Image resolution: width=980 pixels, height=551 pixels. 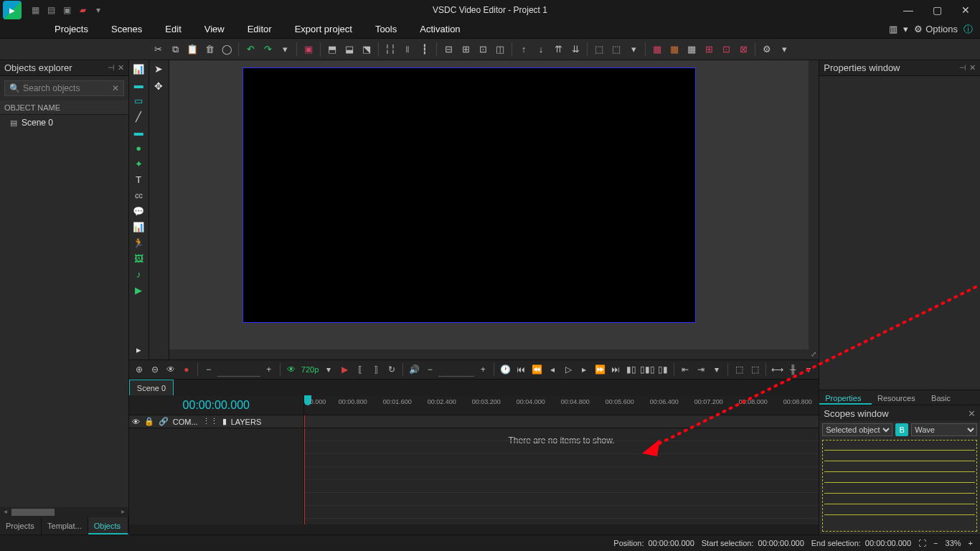 What do you see at coordinates (65, 123) in the screenshot?
I see `tree-item-scene0: ▤ Scene 0` at bounding box center [65, 123].